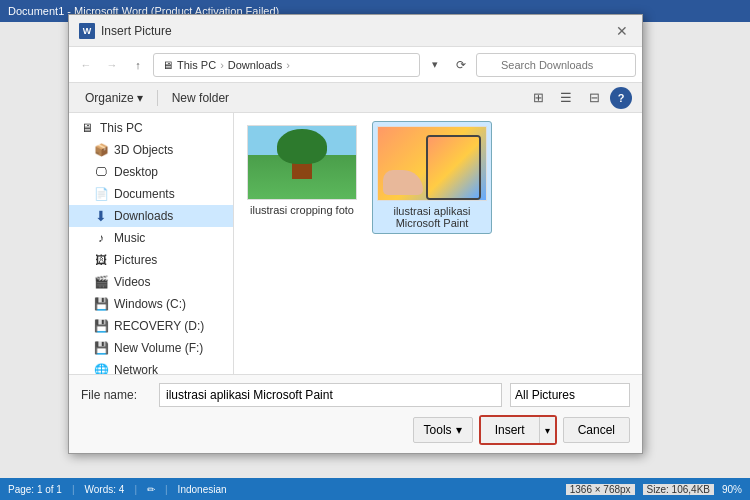  What do you see at coordinates (600, 490) in the screenshot?
I see `status-screen: 1366 × 768px` at bounding box center [600, 490].